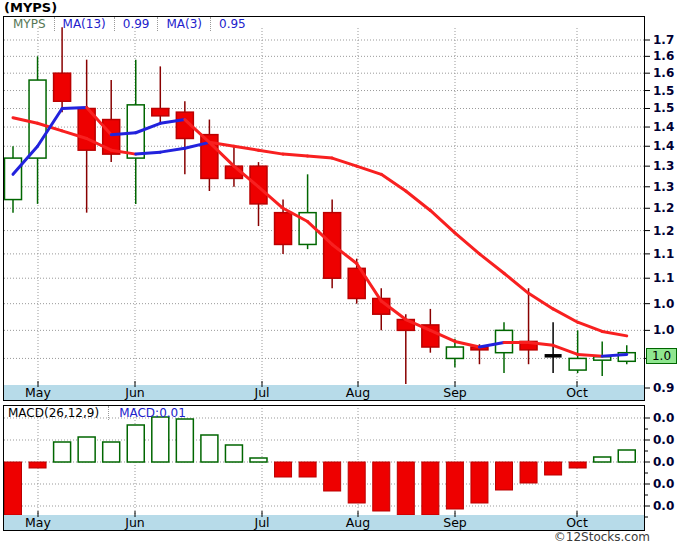  I want to click on svg-text: 0.9, so click(664, 388).